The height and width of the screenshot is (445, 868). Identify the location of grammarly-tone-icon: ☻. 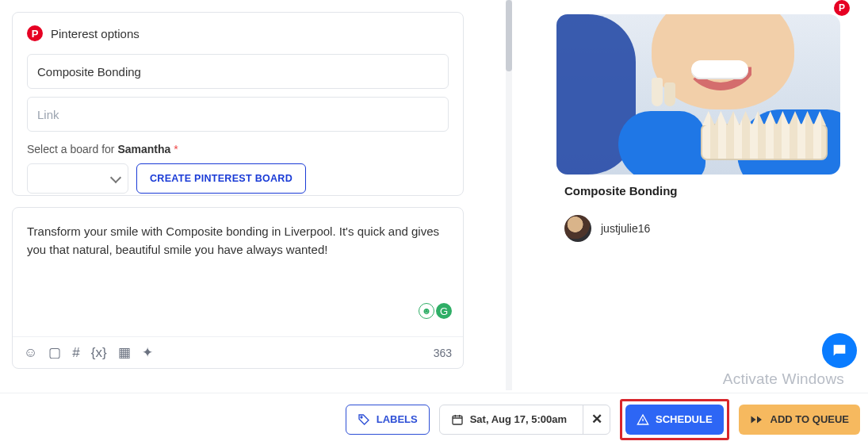
(426, 311).